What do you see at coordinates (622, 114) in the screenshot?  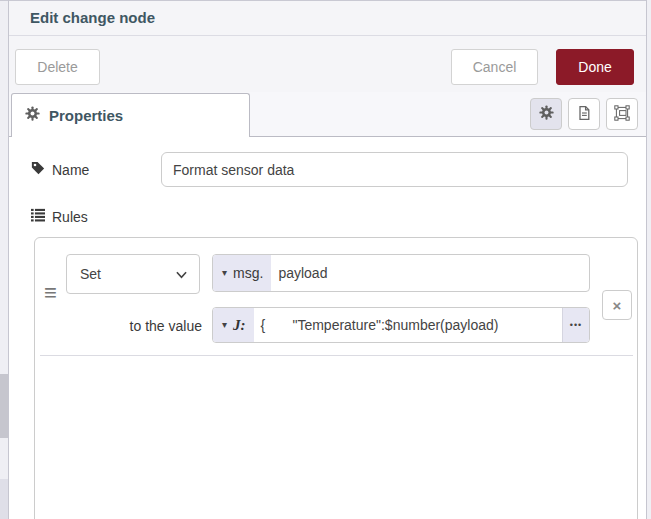 I see `appearance-frame-icon` at bounding box center [622, 114].